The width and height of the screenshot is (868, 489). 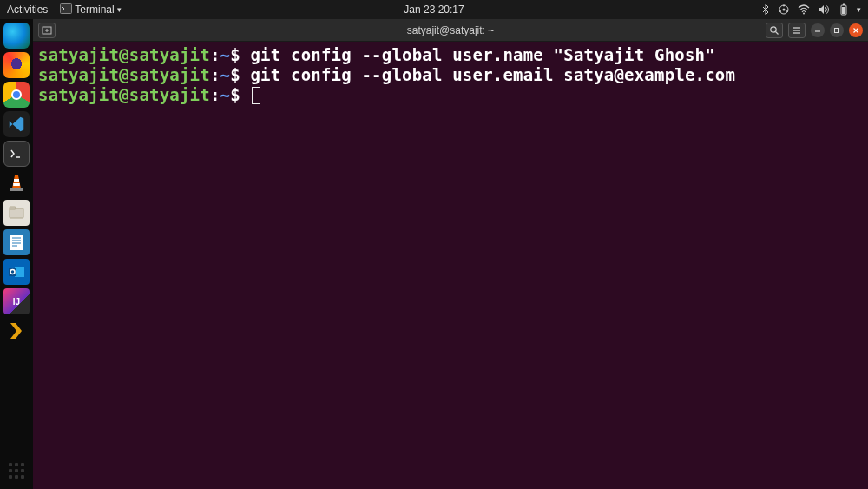 I want to click on terminal-line: satyajit@satyajit:~$, so click(x=450, y=96).